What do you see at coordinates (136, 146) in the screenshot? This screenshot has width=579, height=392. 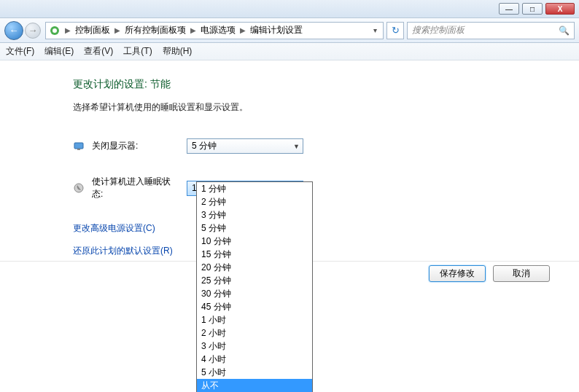 I see `display-off-label: 关闭显示器:` at bounding box center [136, 146].